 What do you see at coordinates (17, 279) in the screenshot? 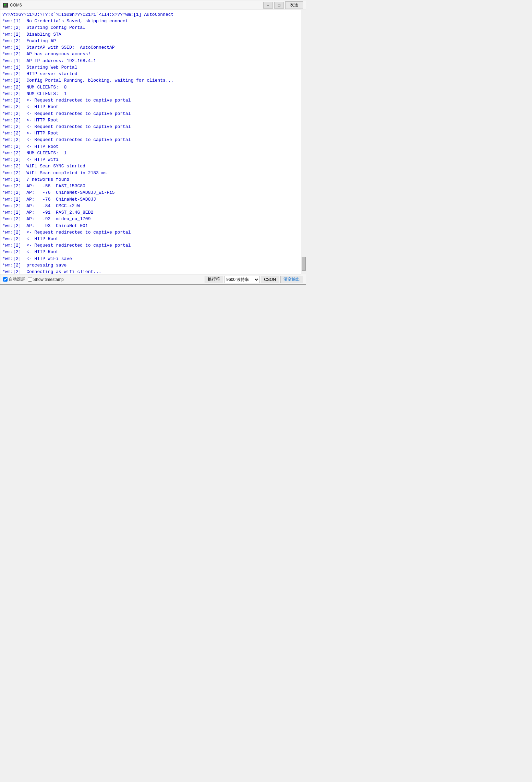
I see `autoscroll-label: 自动滚屏` at bounding box center [17, 279].